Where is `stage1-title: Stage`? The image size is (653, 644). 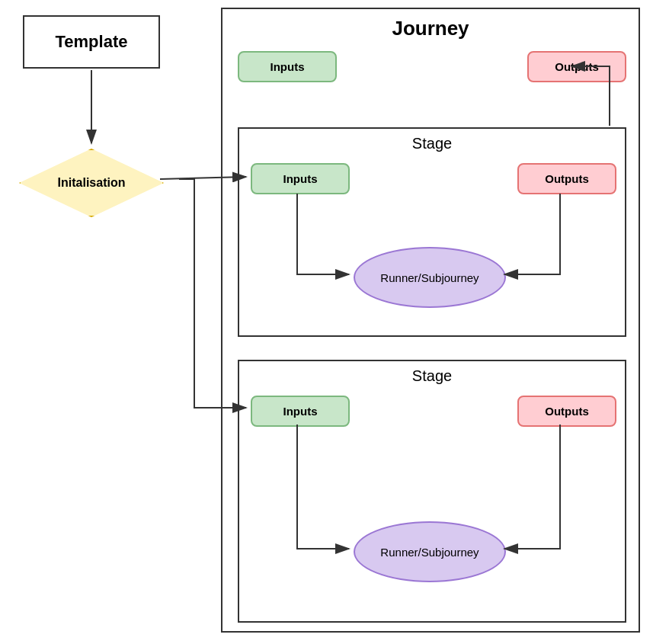 stage1-title: Stage is located at coordinates (432, 143).